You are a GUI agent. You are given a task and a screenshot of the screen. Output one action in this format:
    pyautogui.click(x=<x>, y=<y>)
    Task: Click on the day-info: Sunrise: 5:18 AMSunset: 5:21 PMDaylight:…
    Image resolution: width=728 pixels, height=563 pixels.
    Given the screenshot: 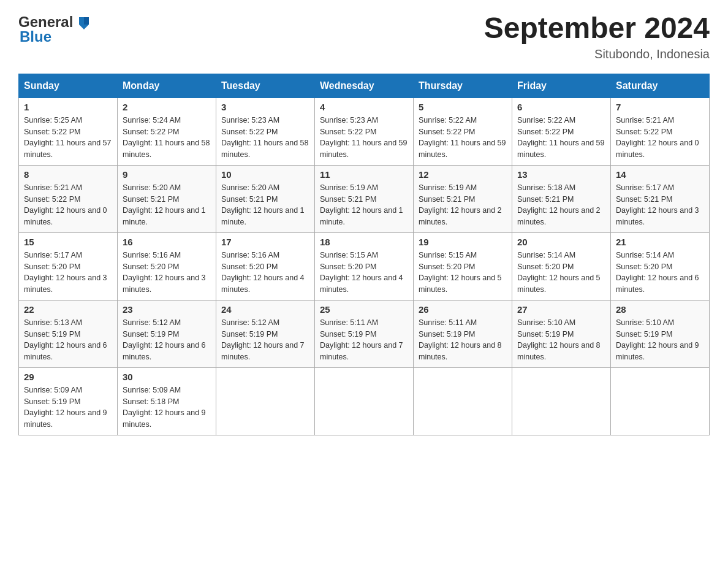 What is the action you would take?
    pyautogui.click(x=561, y=205)
    